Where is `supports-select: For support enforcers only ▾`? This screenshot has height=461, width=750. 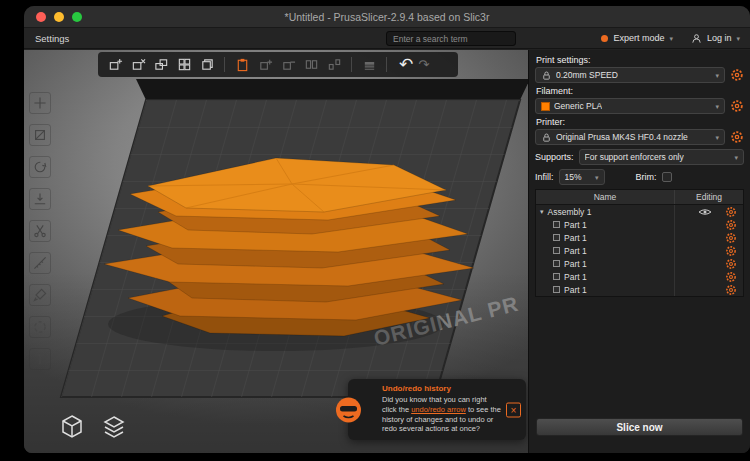 supports-select: For support enforcers only ▾ is located at coordinates (662, 157).